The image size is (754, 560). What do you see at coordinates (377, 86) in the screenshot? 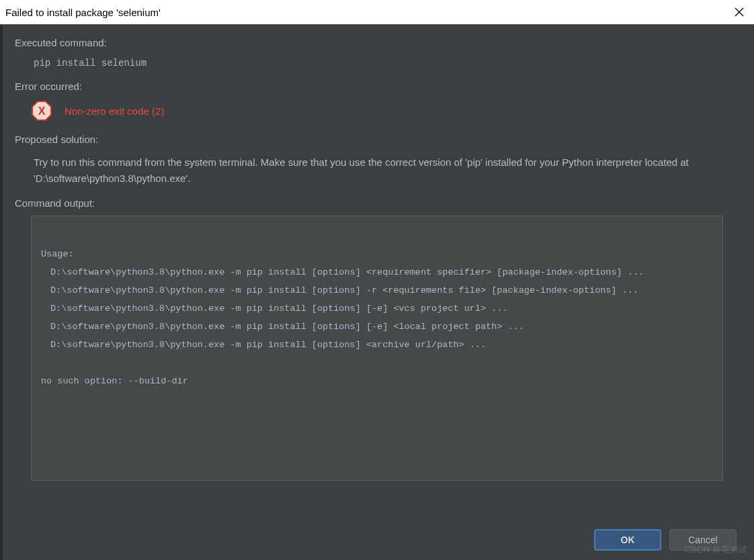
I see `error-label: Error occurred:` at bounding box center [377, 86].